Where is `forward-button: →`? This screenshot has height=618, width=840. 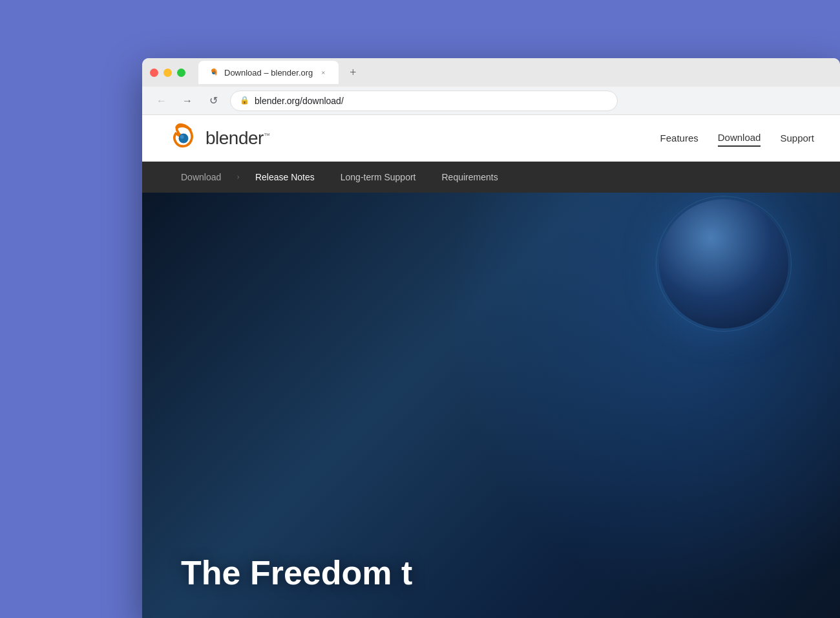
forward-button: → is located at coordinates (187, 101).